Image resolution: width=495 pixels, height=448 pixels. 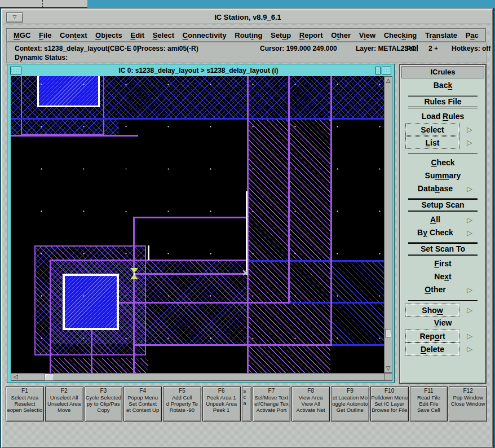 What do you see at coordinates (443, 205) in the screenshot?
I see `palette-header-setup-scan: Setup Scan` at bounding box center [443, 205].